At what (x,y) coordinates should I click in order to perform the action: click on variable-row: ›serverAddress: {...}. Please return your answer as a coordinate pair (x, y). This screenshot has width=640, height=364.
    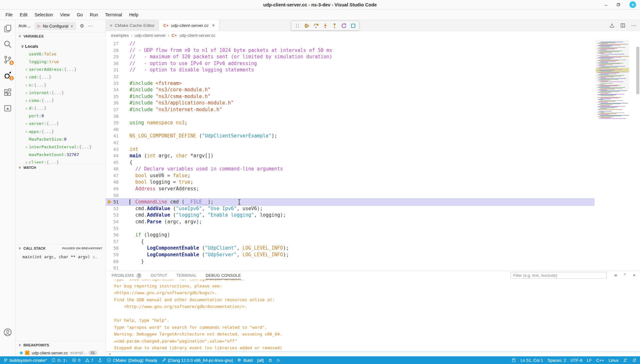
    Looking at the image, I should click on (63, 70).